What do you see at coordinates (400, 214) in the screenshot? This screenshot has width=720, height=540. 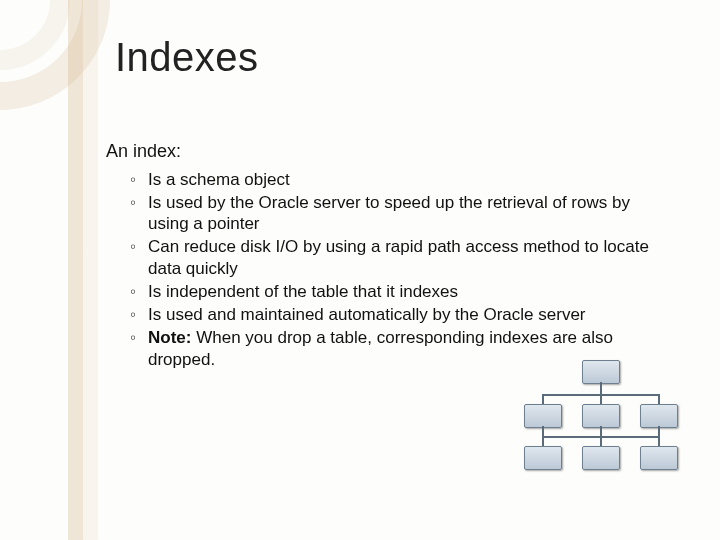 I see `list-item: Is used by the Oracle server to speed up…` at bounding box center [400, 214].